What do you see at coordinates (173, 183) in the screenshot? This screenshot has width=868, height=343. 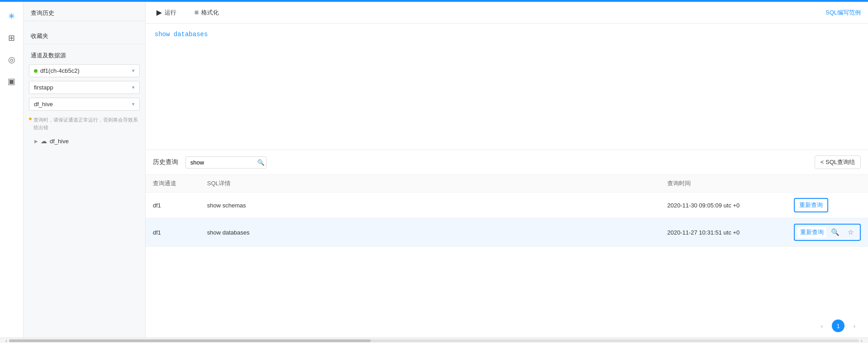 I see `col-channel: 查询通道` at bounding box center [173, 183].